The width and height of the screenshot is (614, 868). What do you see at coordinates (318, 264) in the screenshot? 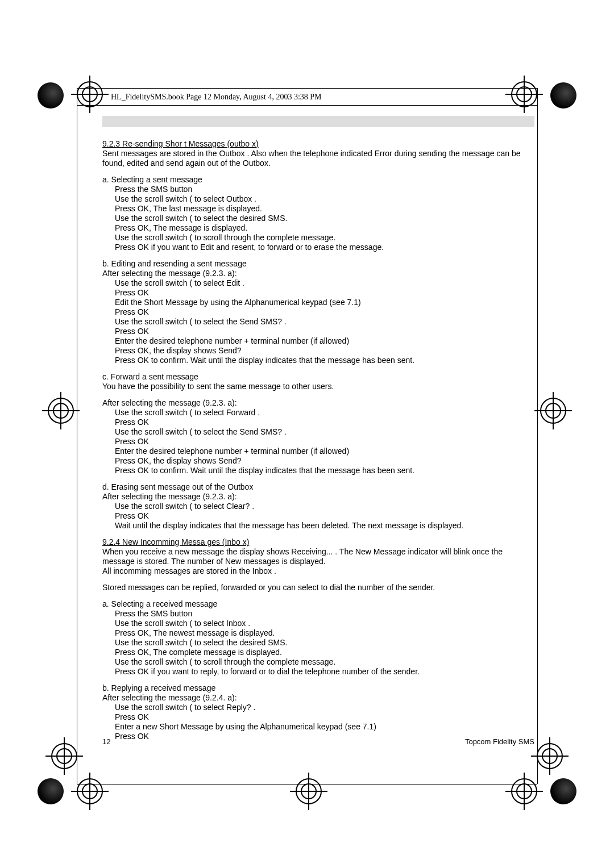
I see `heading-b: b. Editing and resending a sent message` at bounding box center [318, 264].